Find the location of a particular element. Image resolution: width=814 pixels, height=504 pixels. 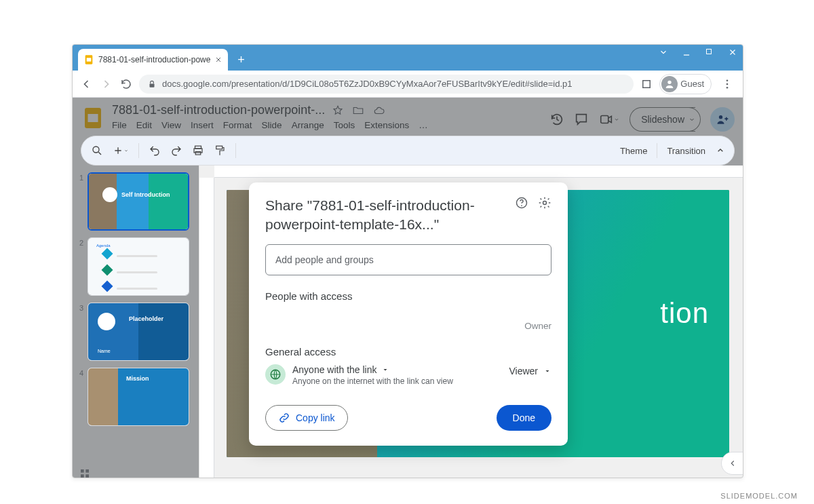

profile-chip: Guest is located at coordinates (685, 84).